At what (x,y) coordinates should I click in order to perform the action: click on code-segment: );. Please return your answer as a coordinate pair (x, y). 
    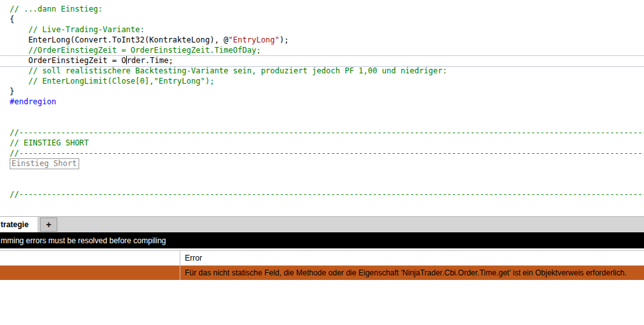
    Looking at the image, I should click on (284, 40).